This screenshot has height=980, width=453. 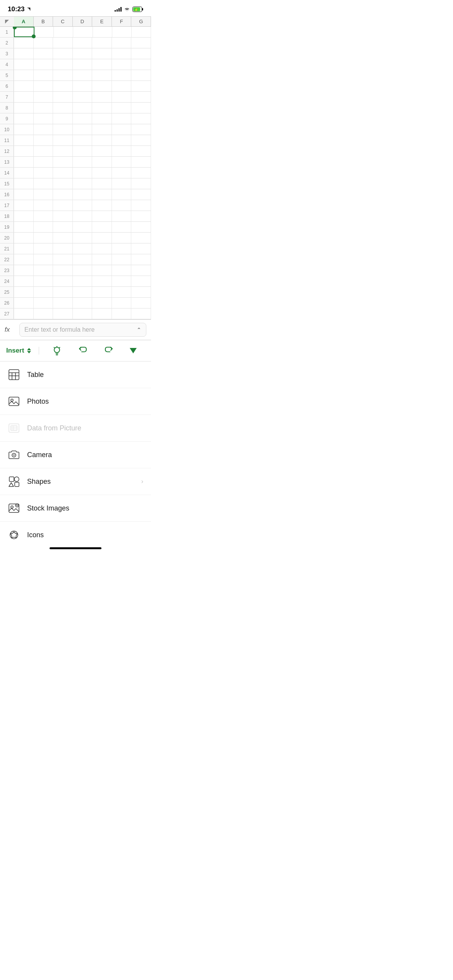 What do you see at coordinates (109, 351) in the screenshot?
I see `redo-button` at bounding box center [109, 351].